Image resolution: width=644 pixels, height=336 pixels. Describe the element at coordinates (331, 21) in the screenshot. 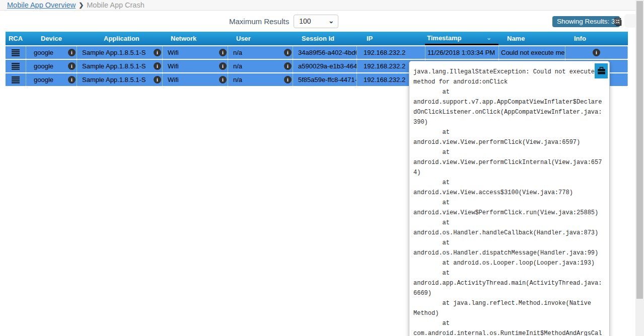

I see `chevron-down-icon: ⌄` at that location.